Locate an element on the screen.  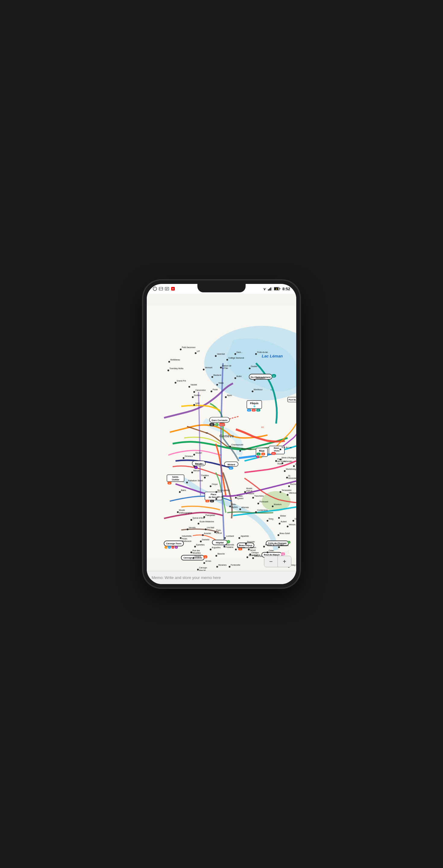
volume-up-button is located at coordinates (143, 352).